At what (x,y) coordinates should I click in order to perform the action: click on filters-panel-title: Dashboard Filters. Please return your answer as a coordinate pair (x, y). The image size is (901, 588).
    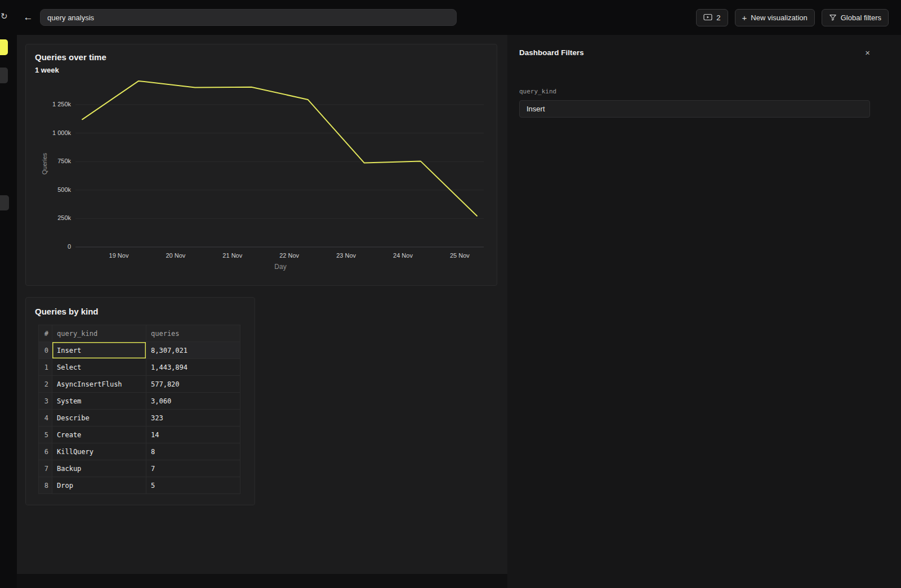
    Looking at the image, I should click on (552, 53).